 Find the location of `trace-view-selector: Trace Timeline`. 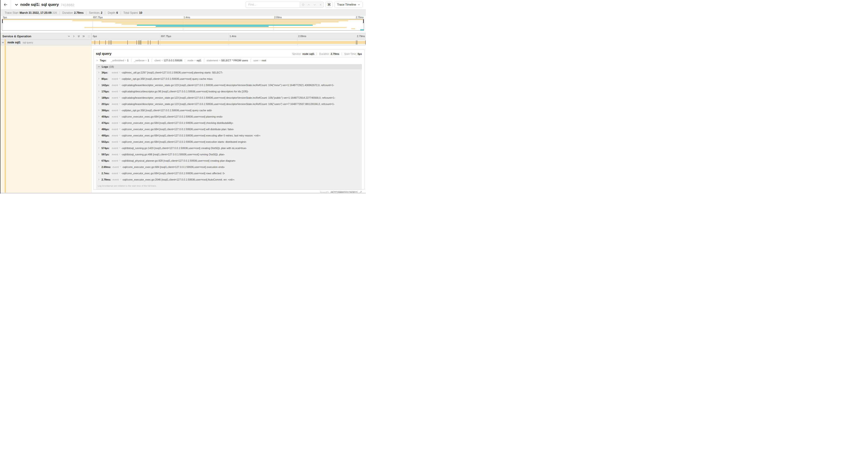

trace-view-selector: Trace Timeline is located at coordinates (348, 5).